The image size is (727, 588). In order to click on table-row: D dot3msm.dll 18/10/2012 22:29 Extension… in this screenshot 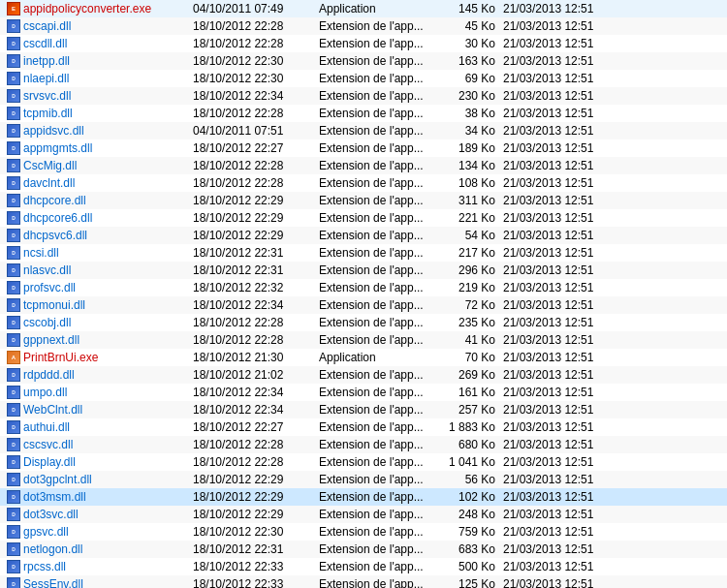, I will do `click(364, 497)`.